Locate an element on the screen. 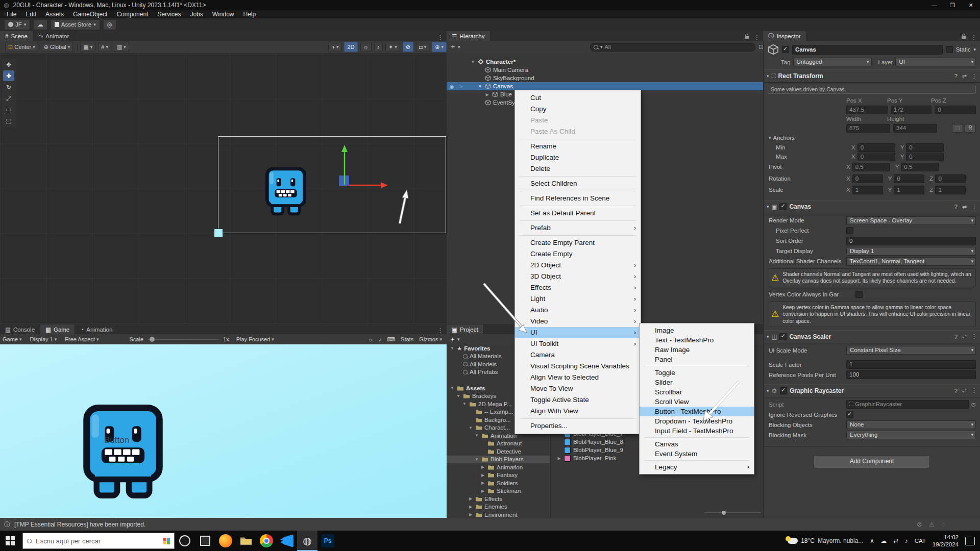  menu-item: Duplicate is located at coordinates (578, 158).